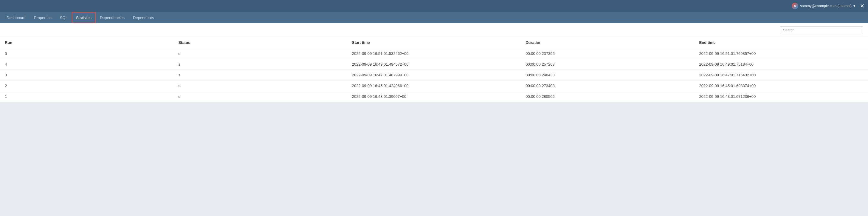 The height and width of the screenshot is (216, 868). What do you see at coordinates (87, 86) in the screenshot?
I see `cell-run: 2` at bounding box center [87, 86].